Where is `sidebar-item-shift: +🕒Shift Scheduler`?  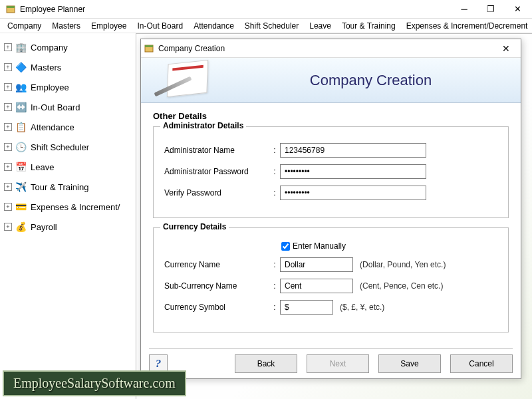
sidebar-item-shift: +🕒Shift Scheduler is located at coordinates (68, 147).